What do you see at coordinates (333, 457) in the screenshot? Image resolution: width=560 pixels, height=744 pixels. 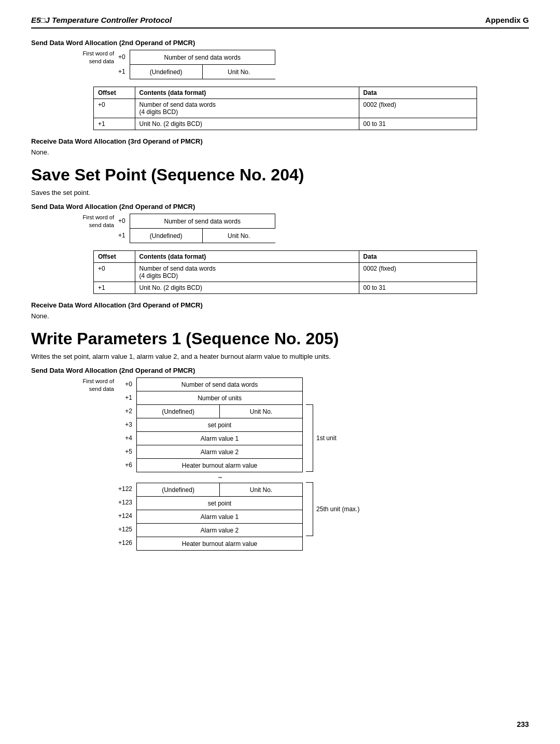 I see `braces-container: 1st unit 25th unit (max.)` at bounding box center [333, 457].